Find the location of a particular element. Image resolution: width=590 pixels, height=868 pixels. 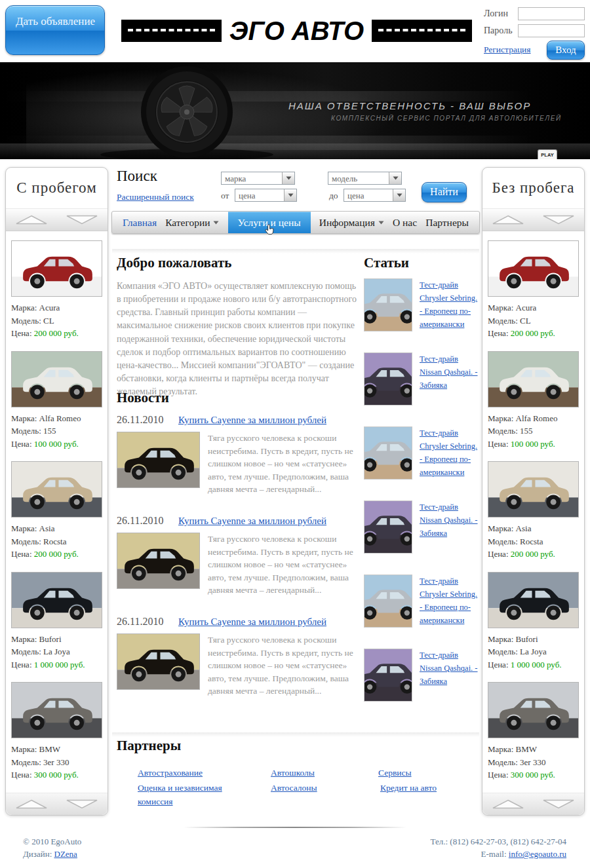

car-model: Модель: 3er 330 is located at coordinates (534, 763).